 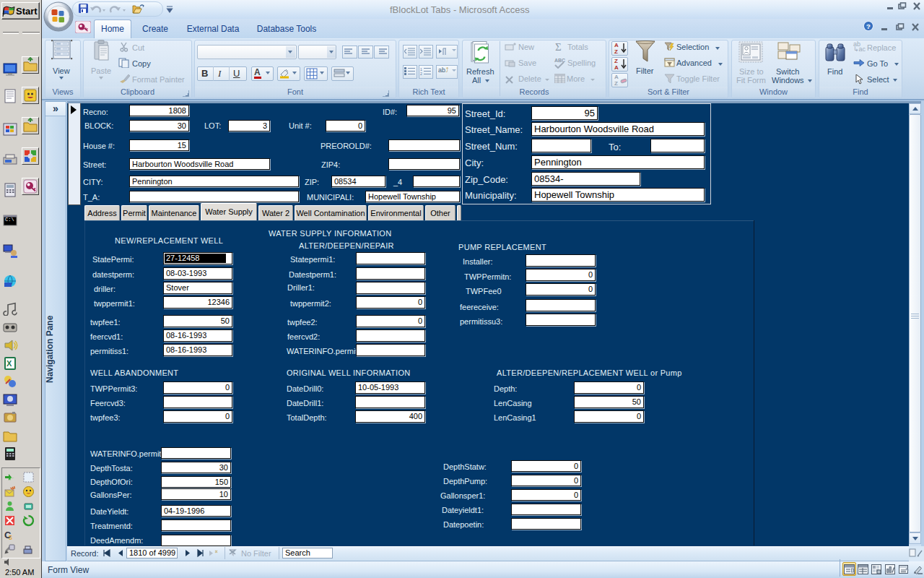 I want to click on svg-text: X, so click(x=9, y=363).